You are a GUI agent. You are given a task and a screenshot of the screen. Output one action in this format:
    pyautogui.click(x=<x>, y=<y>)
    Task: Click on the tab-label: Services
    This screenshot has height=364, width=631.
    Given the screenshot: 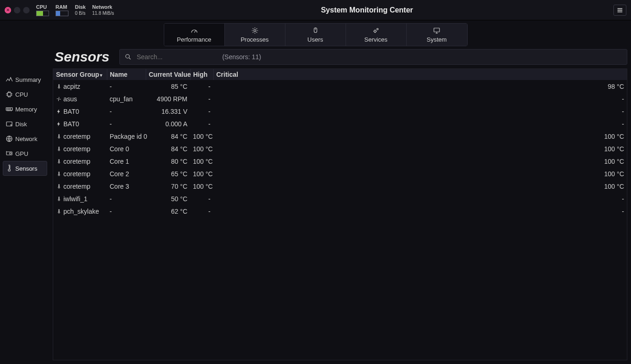 What is the action you would take?
    pyautogui.click(x=376, y=40)
    